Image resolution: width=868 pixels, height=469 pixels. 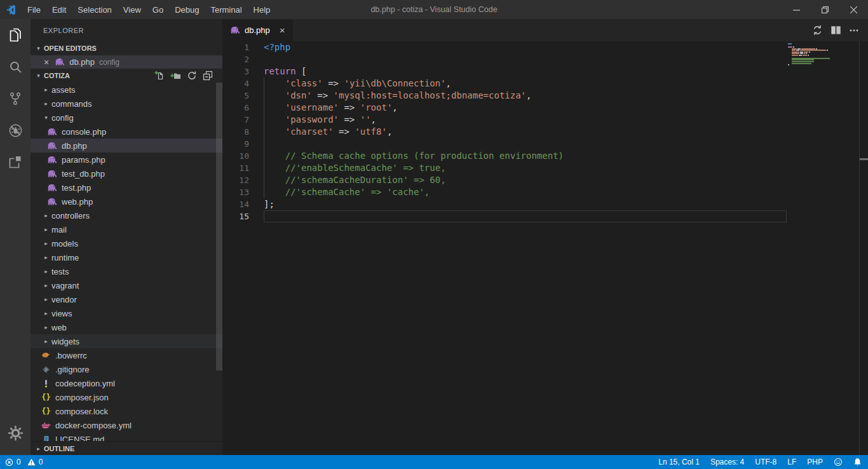 What do you see at coordinates (219, 226) in the screenshot?
I see `sidebar-scrollbar` at bounding box center [219, 226].